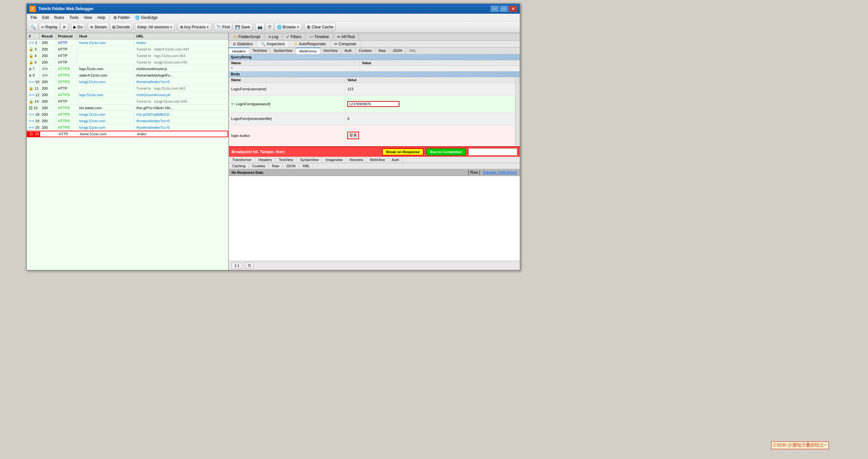  Describe the element at coordinates (446, 152) in the screenshot. I see `run-to-completion-button: Run to Completion` at that location.